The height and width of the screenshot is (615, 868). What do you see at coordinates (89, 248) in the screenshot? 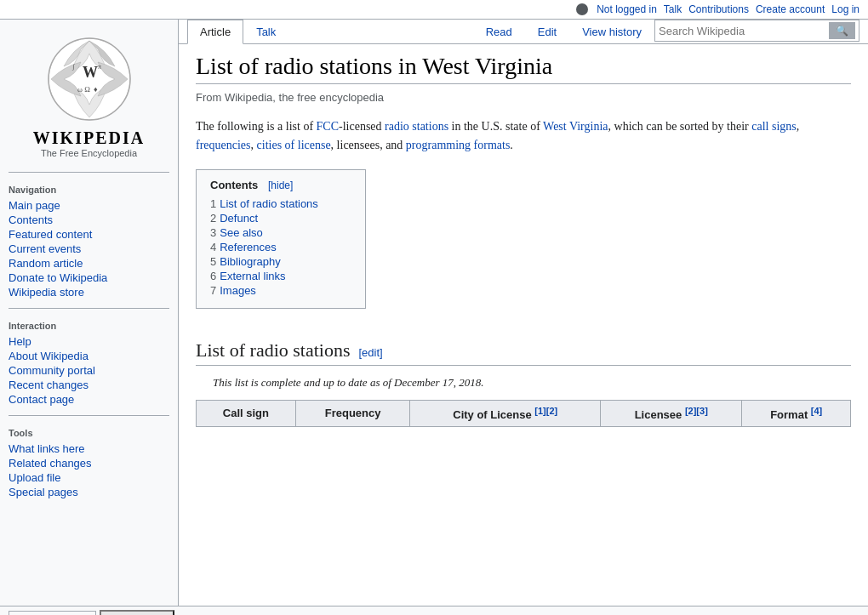
I see `sidebar-item-current-events: Current events` at bounding box center [89, 248].